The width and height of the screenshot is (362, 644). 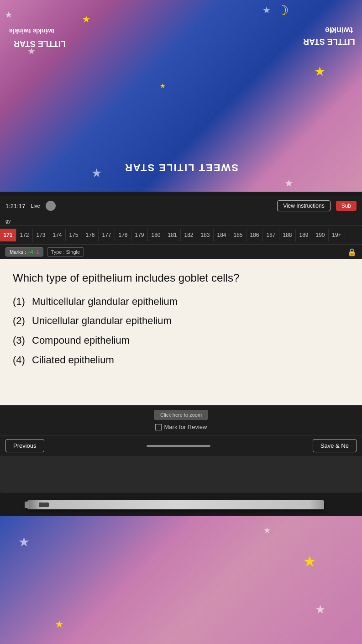 I want to click on nav-row: Previous Save & Ne, so click(x=181, y=445).